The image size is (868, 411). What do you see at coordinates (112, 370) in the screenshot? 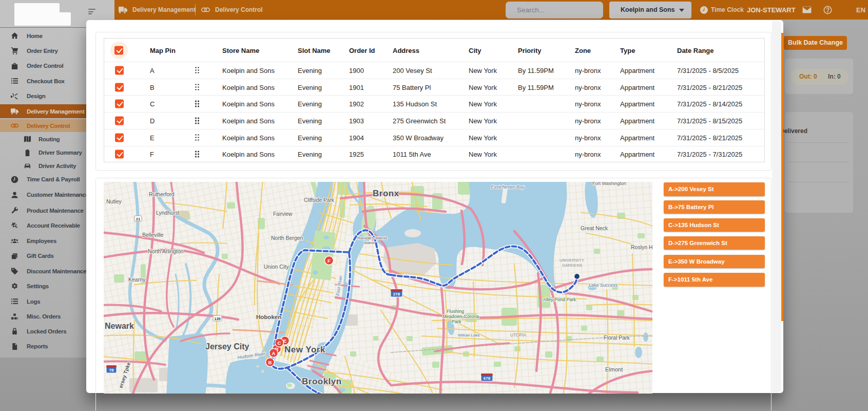
I see `svg-text: 78` at bounding box center [112, 370].